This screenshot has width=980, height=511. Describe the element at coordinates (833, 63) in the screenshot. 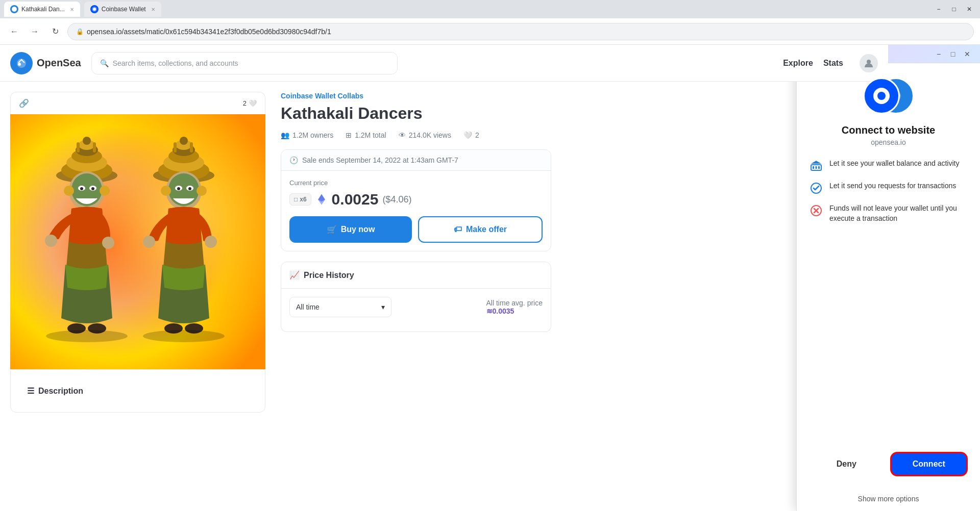

I see `stats-link: Stats` at that location.